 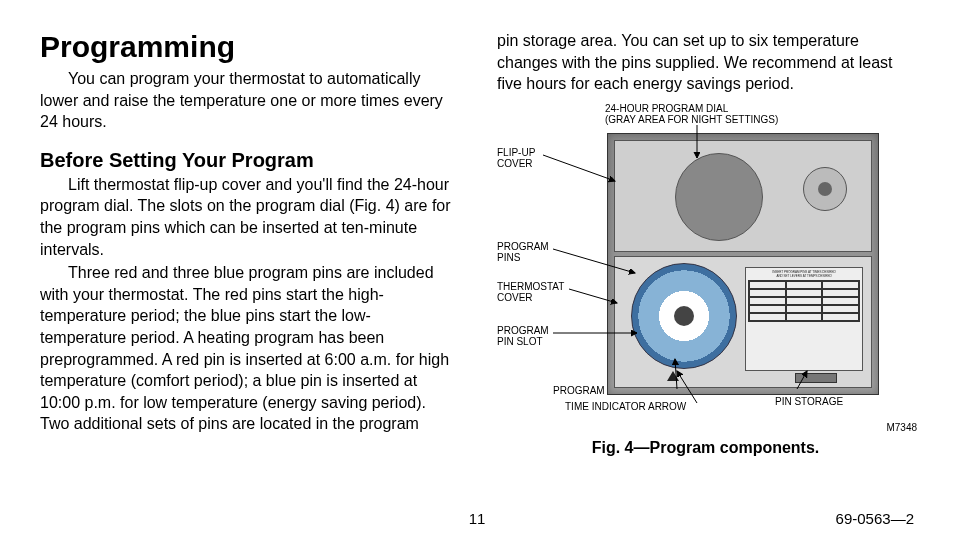 What do you see at coordinates (706, 62) in the screenshot?
I see `paragraph-continuation: pin storage area. You can set up to six …` at bounding box center [706, 62].